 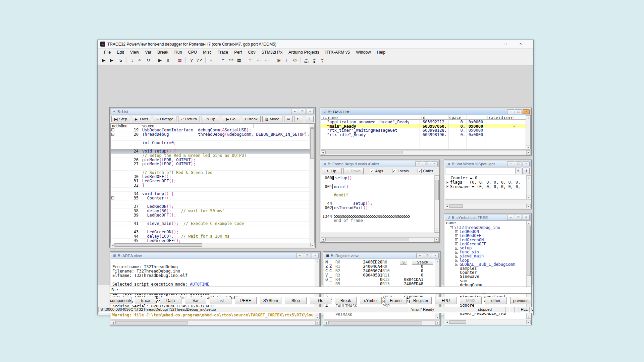 What do you see at coordinates (519, 112) in the screenshot?
I see `task-maximize-button: □` at bounding box center [519, 112].